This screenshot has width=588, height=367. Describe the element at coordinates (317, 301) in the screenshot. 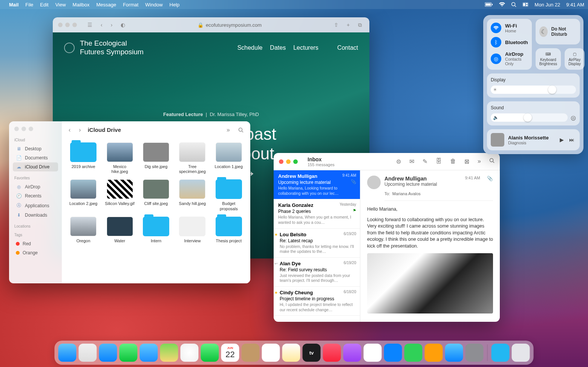

I see `message-item: ★Cindy Cheung6/18/20Project timeline in …` at that location.